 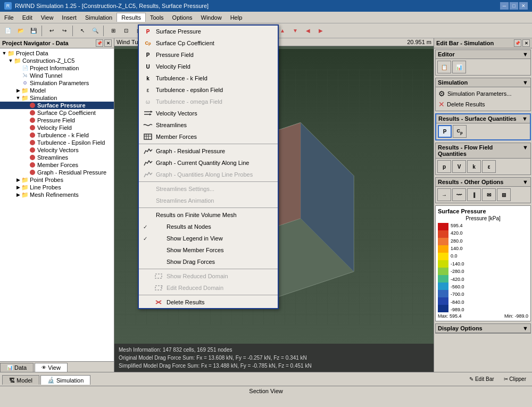 I want to click on menu-help: Help, so click(x=236, y=18).